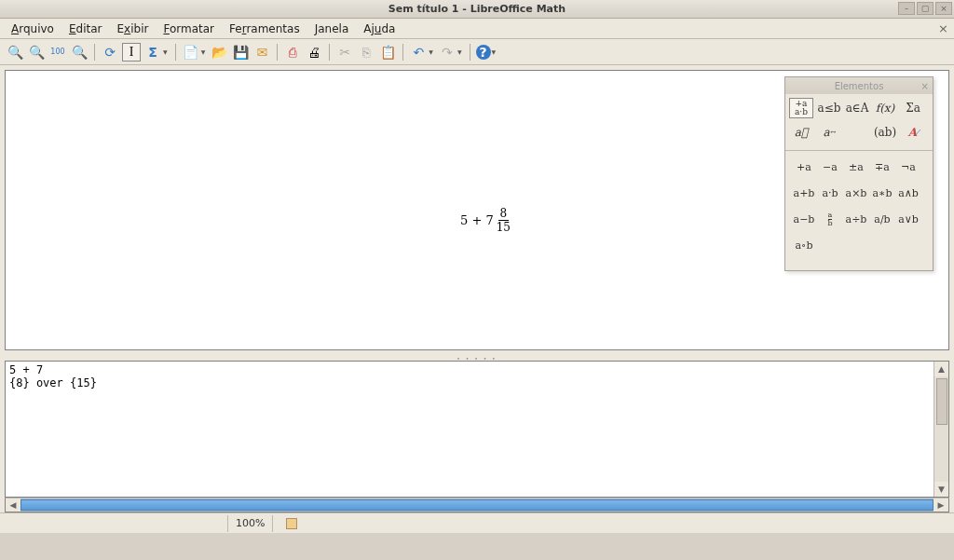 Image resolution: width=954 pixels, height=560 pixels. I want to click on category-spacer, so click(857, 132).